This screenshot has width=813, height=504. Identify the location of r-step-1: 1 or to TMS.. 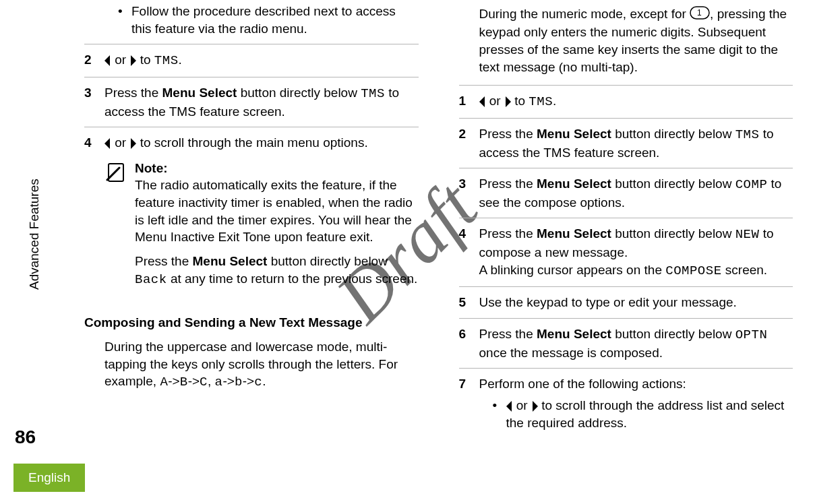
(626, 101).